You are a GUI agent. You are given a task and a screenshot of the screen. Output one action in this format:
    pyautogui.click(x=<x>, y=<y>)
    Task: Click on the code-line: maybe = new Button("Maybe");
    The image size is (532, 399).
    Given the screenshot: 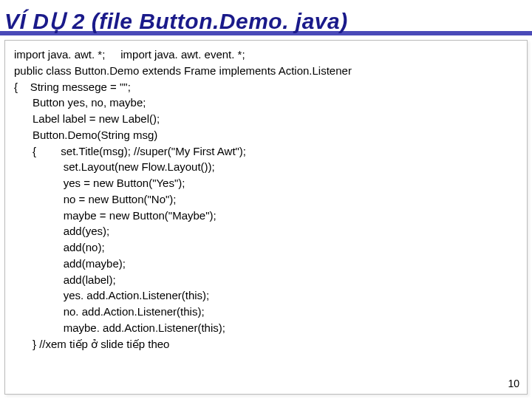 What is the action you would take?
    pyautogui.click(x=266, y=216)
    